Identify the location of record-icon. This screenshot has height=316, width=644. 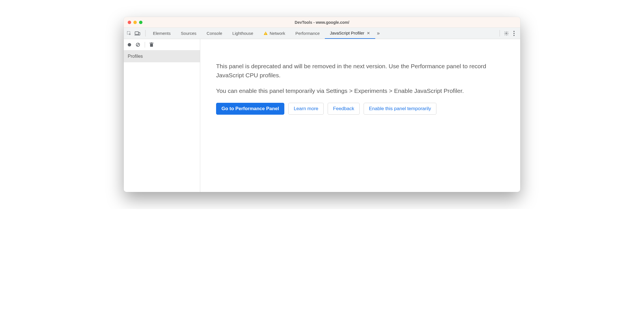
(129, 45).